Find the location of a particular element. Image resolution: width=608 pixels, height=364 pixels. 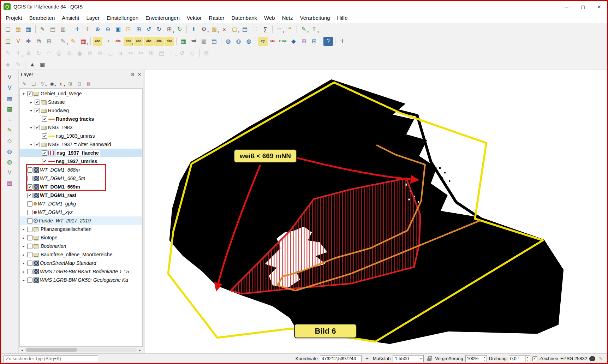

layer-item-funde-wt-2017-2019: Funde_WT_2017_2019 is located at coordinates (81, 221).